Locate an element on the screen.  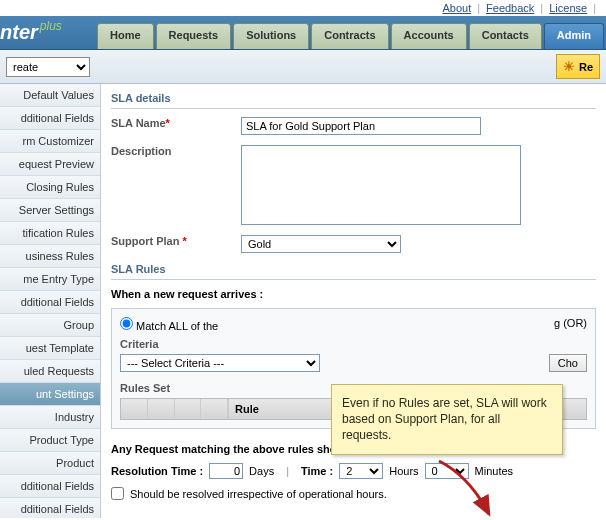
nav-solutions: Solutions is located at coordinates (271, 36).